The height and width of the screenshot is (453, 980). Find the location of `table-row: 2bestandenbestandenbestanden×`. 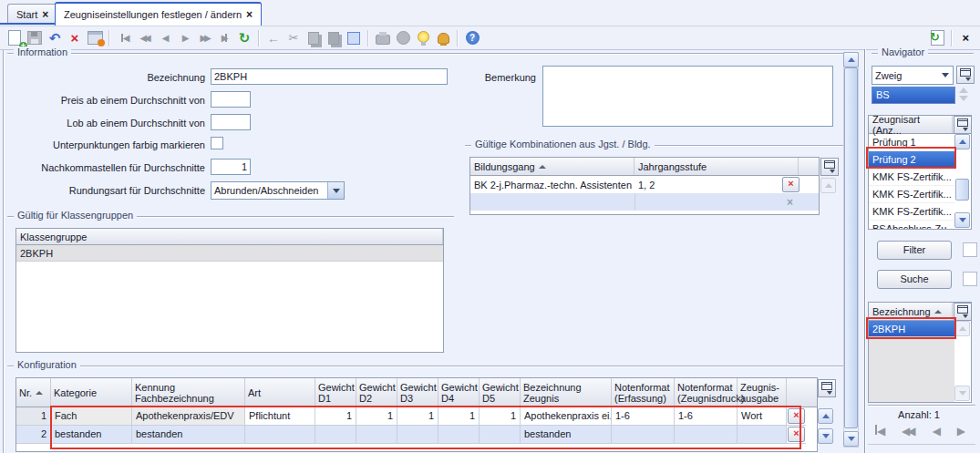

table-row: 2bestandenbestandenbestanden× is located at coordinates (417, 435).